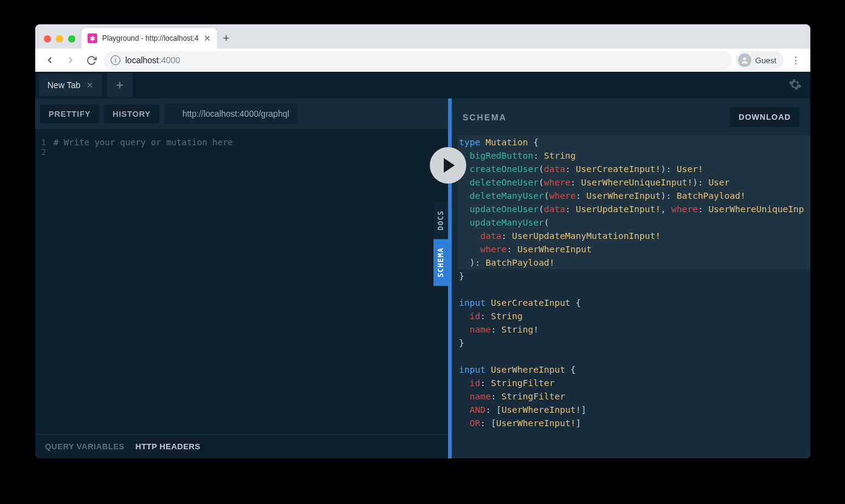 This screenshot has height=504, width=845. What do you see at coordinates (242, 446) in the screenshot?
I see `bottom-bar: QUERY VARIABLES HTTP HEADERS` at bounding box center [242, 446].